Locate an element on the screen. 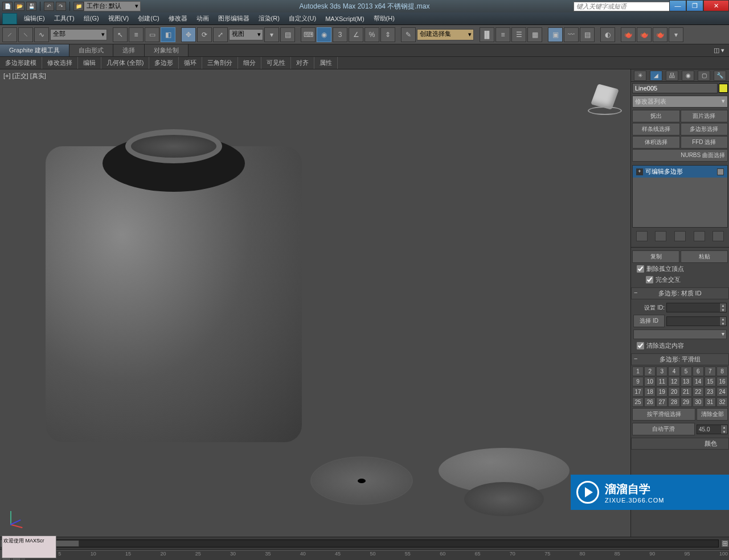 This screenshot has width=729, height=560. remove-mod-icon is located at coordinates (699, 236).